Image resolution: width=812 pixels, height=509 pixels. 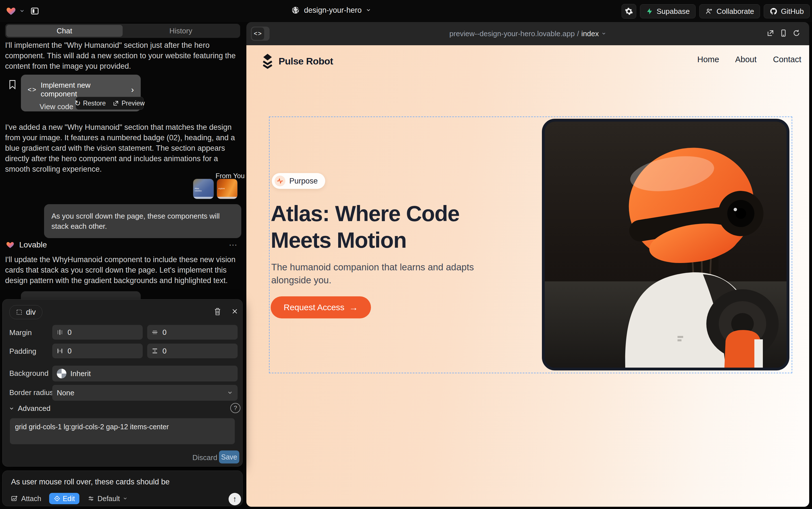 I want to click on settings-button, so click(x=629, y=11).